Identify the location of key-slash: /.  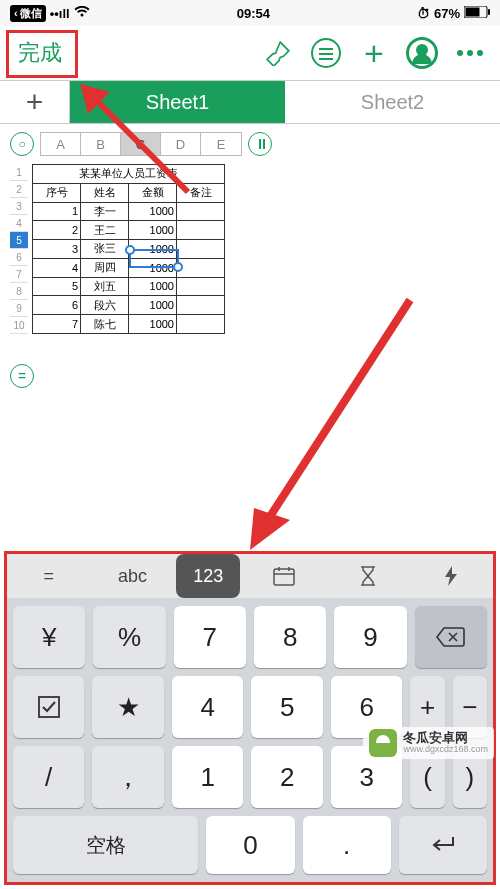
(48, 777).